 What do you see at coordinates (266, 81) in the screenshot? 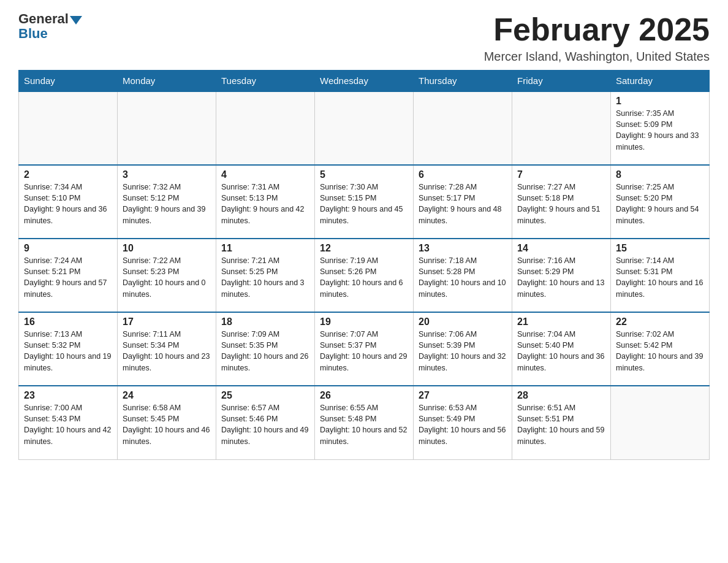
I see `calendar-day-header: Tuesday` at bounding box center [266, 81].